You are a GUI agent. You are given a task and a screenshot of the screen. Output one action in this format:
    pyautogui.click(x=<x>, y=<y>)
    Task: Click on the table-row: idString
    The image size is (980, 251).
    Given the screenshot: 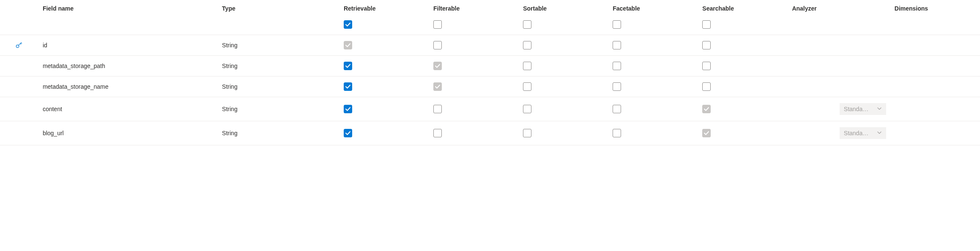 What is the action you would take?
    pyautogui.click(x=490, y=46)
    